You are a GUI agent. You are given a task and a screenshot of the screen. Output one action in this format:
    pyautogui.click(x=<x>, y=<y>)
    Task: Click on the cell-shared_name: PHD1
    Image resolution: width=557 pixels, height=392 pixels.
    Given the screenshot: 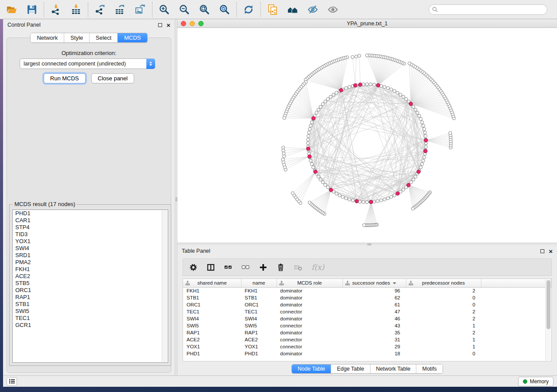 What is the action you would take?
    pyautogui.click(x=212, y=354)
    